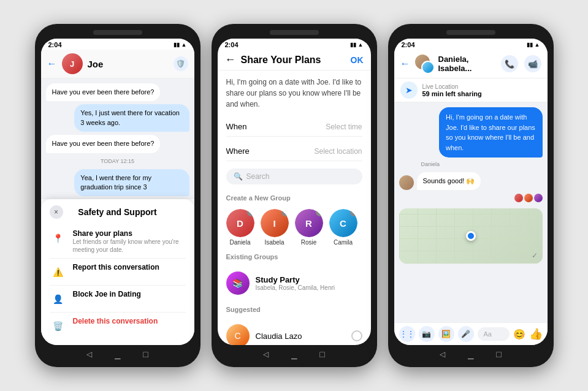  What do you see at coordinates (118, 272) in the screenshot?
I see `safety-item-report: ⚠️ Report this conversation` at bounding box center [118, 272].